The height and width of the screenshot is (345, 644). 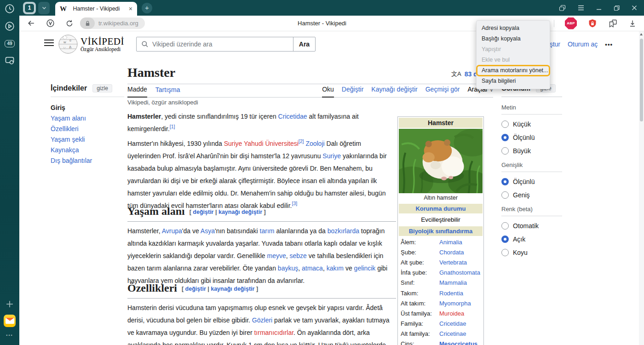 I want to click on table-row: Familya:Cricetidae, so click(x=441, y=324).